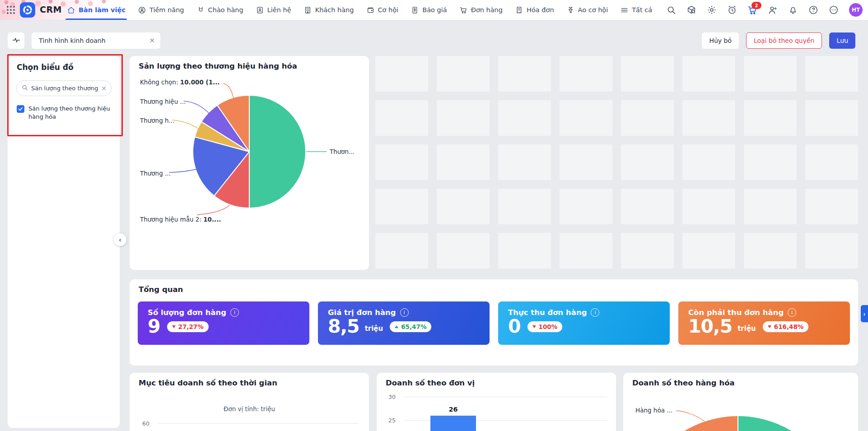 The height and width of the screenshot is (431, 868). Describe the element at coordinates (535, 10) in the screenshot. I see `nav-item-invoices: Hóa đơn` at that location.